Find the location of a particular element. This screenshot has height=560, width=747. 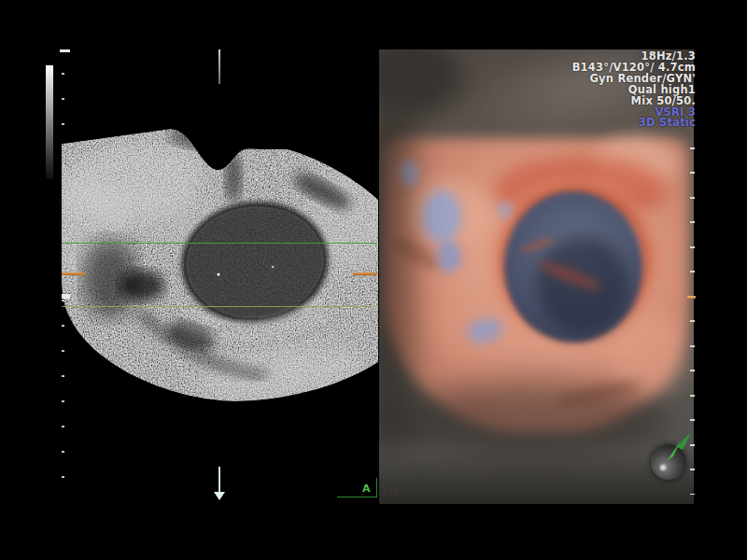

probe-direction-arrow-icon is located at coordinates (219, 497).